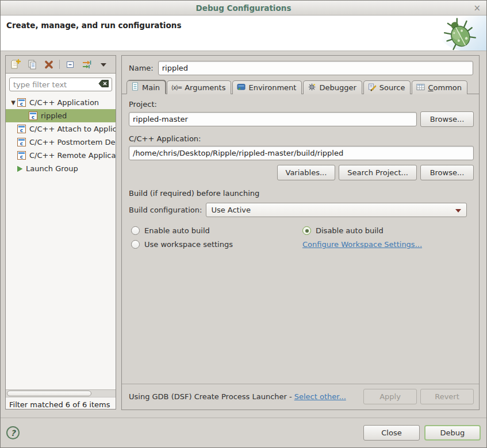 The image size is (487, 448). What do you see at coordinates (146, 87) in the screenshot?
I see `tab-main: Main` at bounding box center [146, 87].